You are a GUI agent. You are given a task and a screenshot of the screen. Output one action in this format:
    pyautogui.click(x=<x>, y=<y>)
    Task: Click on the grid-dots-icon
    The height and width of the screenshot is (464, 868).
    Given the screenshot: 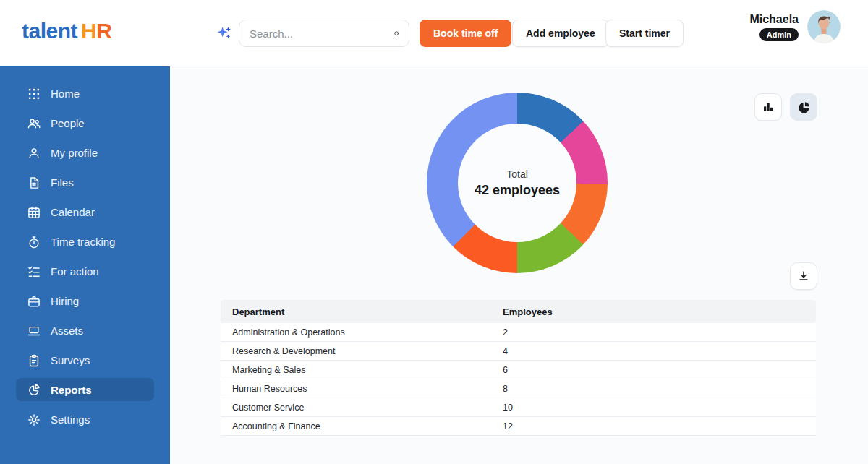 What is the action you would take?
    pyautogui.click(x=34, y=94)
    